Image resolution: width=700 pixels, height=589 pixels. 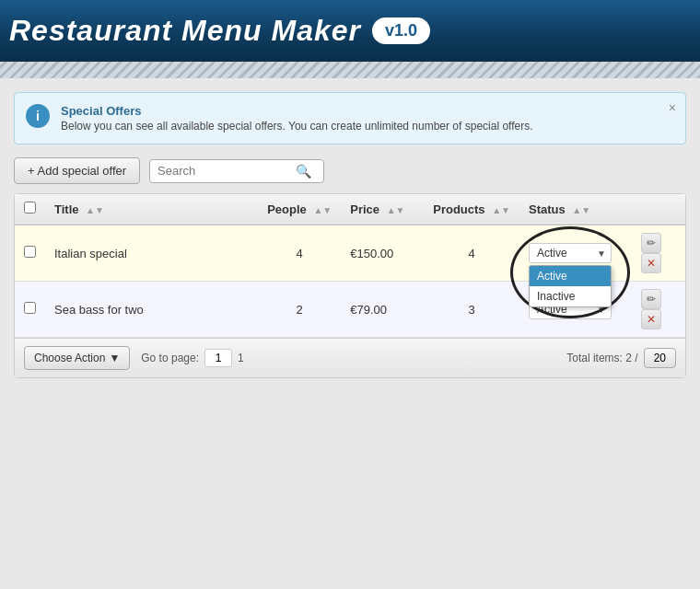 What do you see at coordinates (192, 358) in the screenshot?
I see `pagination-controls: Go to page: 1` at bounding box center [192, 358].